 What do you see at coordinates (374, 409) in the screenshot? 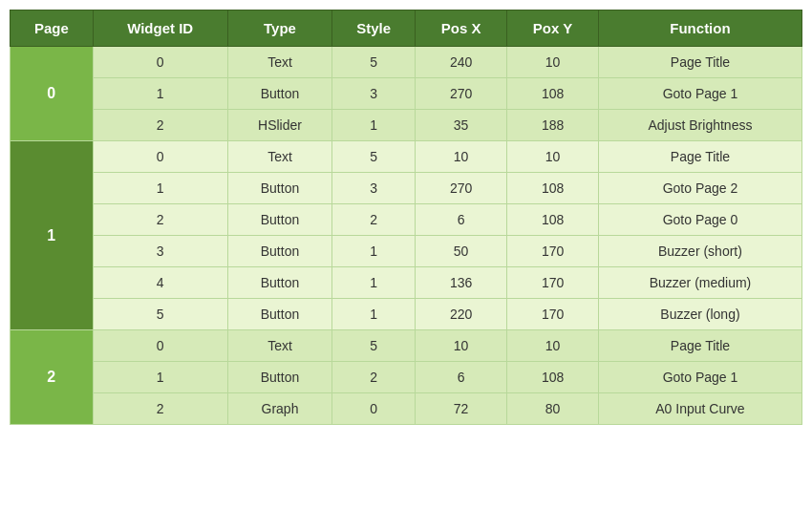
I see `style-cell: 0` at bounding box center [374, 409].